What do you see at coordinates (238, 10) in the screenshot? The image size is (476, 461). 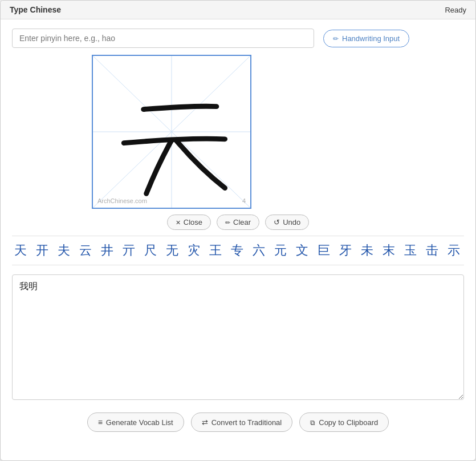 I see `title-bar: Type Chinese Ready` at bounding box center [238, 10].